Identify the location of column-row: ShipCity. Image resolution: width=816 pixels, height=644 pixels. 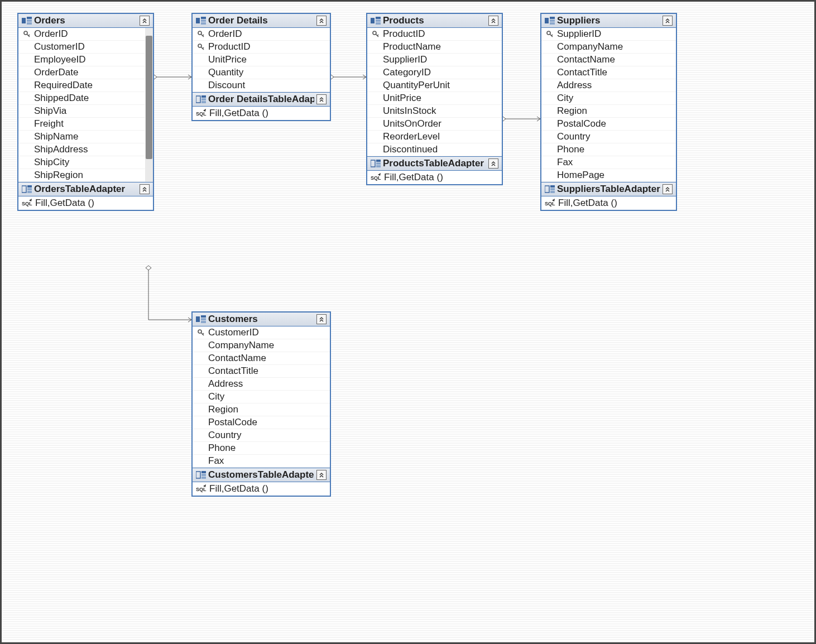
(86, 163).